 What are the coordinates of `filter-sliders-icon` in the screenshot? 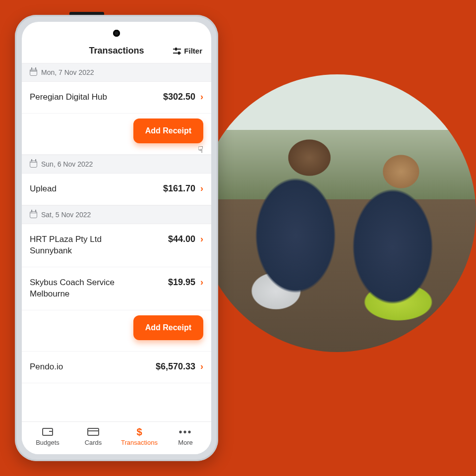 It's located at (177, 51).